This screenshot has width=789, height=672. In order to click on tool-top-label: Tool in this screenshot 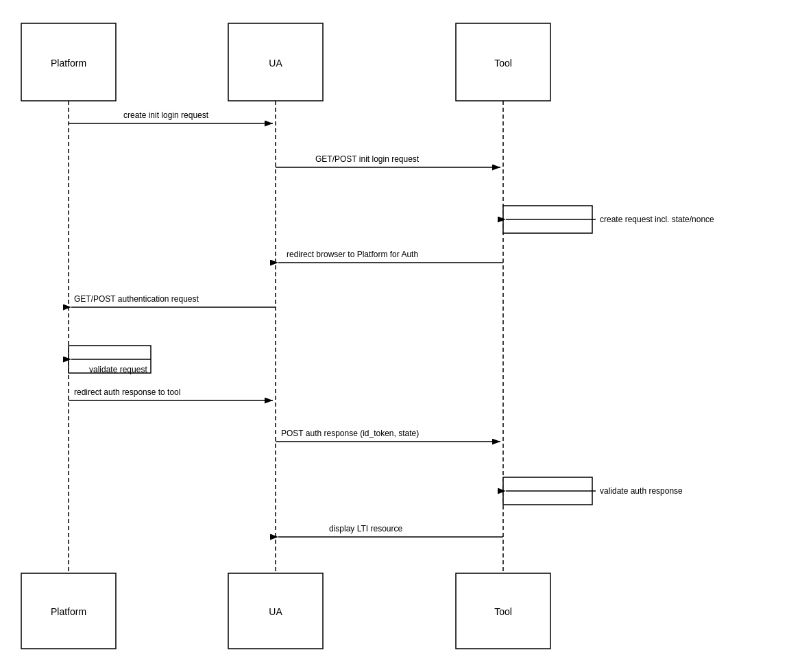, I will do `click(503, 63)`.